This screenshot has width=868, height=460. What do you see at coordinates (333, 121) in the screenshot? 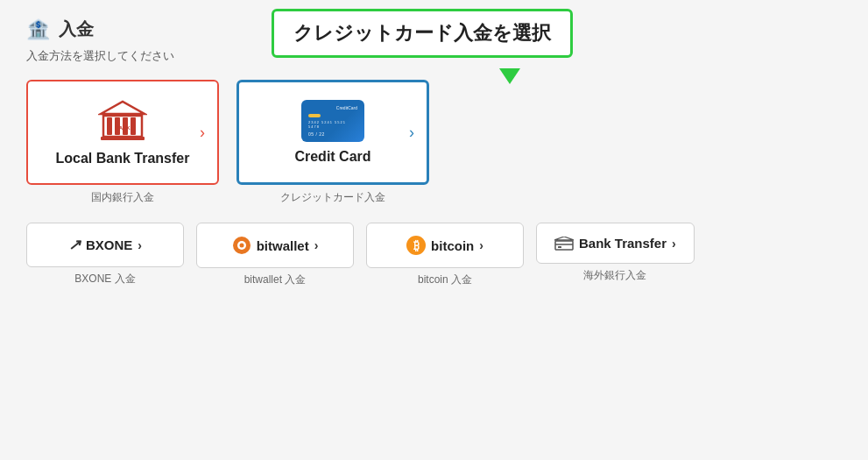
I see `credit-card-image: CreditCard 2342 5241 5521 5478 05 / 22` at bounding box center [333, 121].